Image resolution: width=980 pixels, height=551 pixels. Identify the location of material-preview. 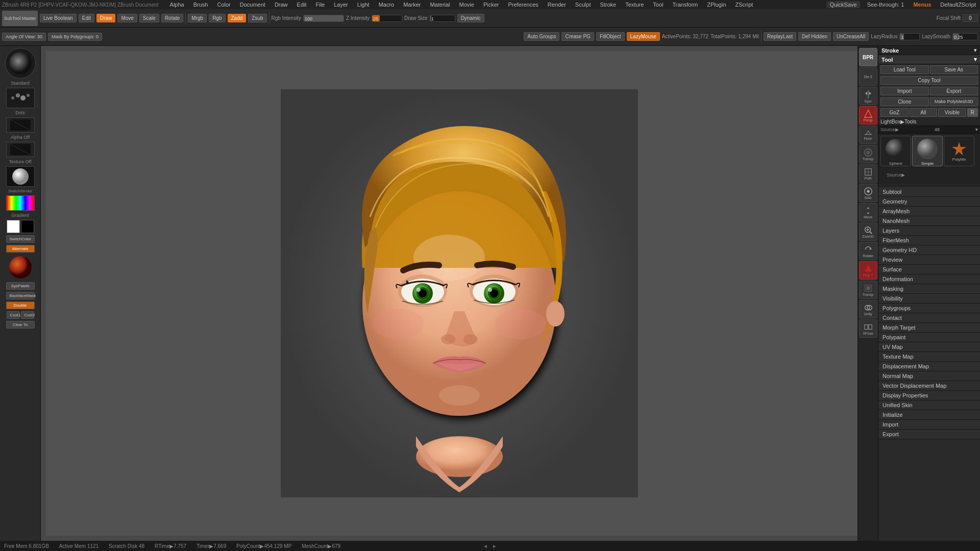
(20, 267).